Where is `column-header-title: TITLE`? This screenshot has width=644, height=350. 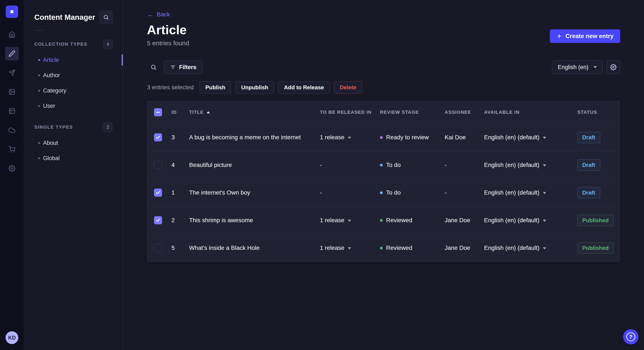
column-header-title: TITLE is located at coordinates (254, 112).